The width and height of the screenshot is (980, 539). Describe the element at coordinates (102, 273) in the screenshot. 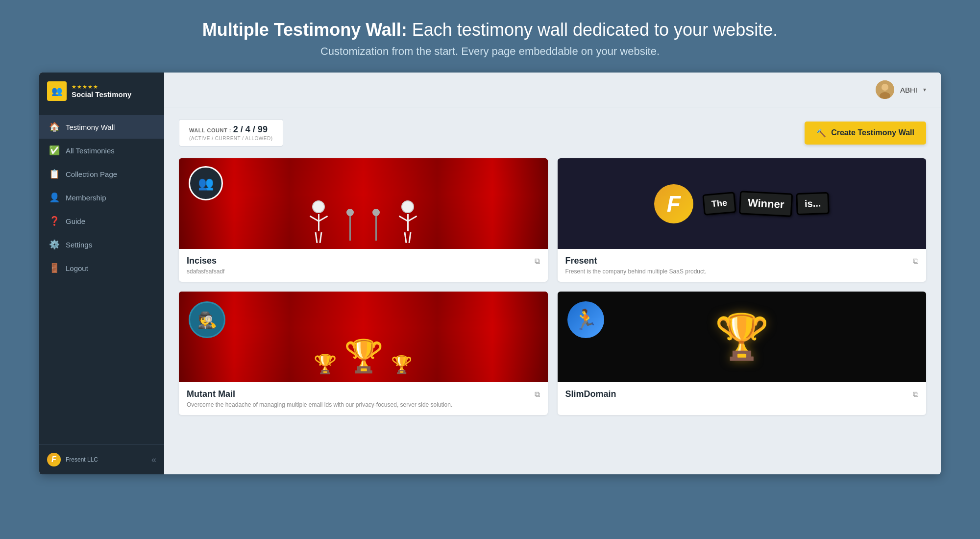

I see `sidebar: 👥 ★★★★★ Social Testimony 🏠 Testimony Wal…` at that location.